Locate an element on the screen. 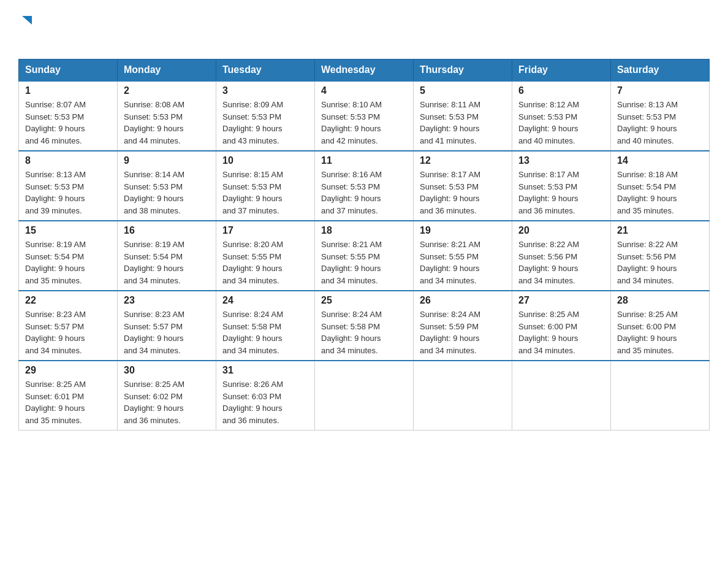 Image resolution: width=728 pixels, height=563 pixels. calendar-cell: 5 Sunrise: 8:11 AM Sunset: 5:53 PM Dayli… is located at coordinates (463, 116).